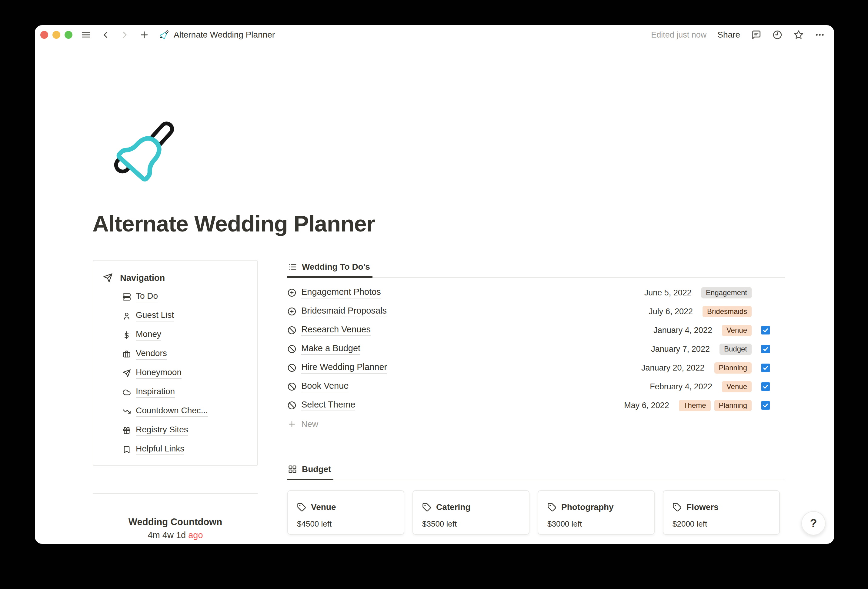  What do you see at coordinates (729, 35) in the screenshot?
I see `share-button: Share` at bounding box center [729, 35].